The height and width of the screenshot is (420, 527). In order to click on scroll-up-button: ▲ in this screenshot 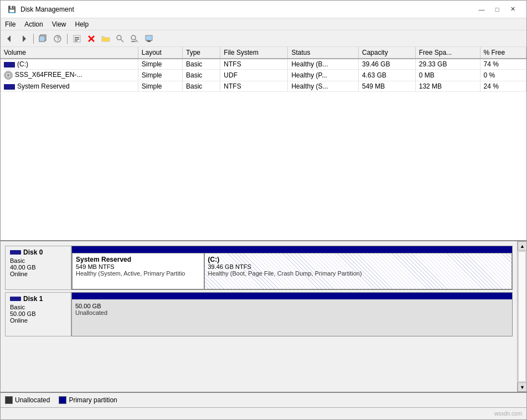, I will do `click(522, 246)`.